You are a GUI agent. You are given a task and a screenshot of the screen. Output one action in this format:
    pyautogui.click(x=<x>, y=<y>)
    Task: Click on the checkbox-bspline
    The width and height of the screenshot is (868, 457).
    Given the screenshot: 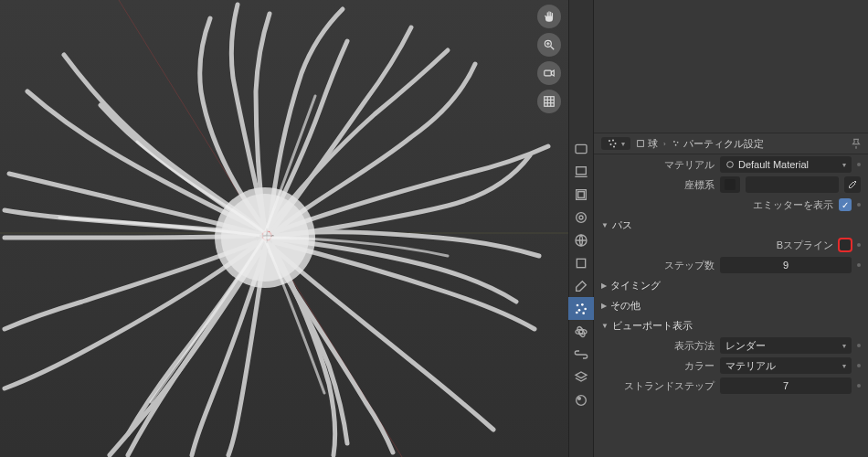 What is the action you would take?
    pyautogui.click(x=845, y=245)
    